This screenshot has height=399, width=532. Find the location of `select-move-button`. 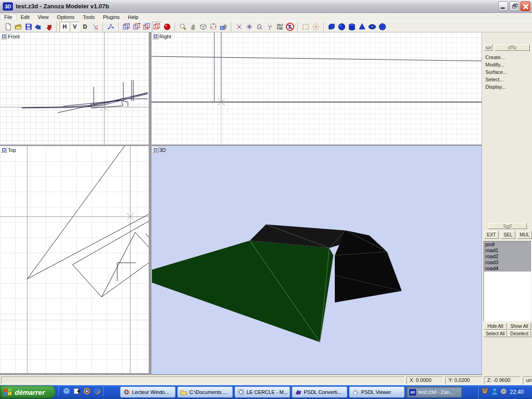

select-move-button is located at coordinates (213, 27).